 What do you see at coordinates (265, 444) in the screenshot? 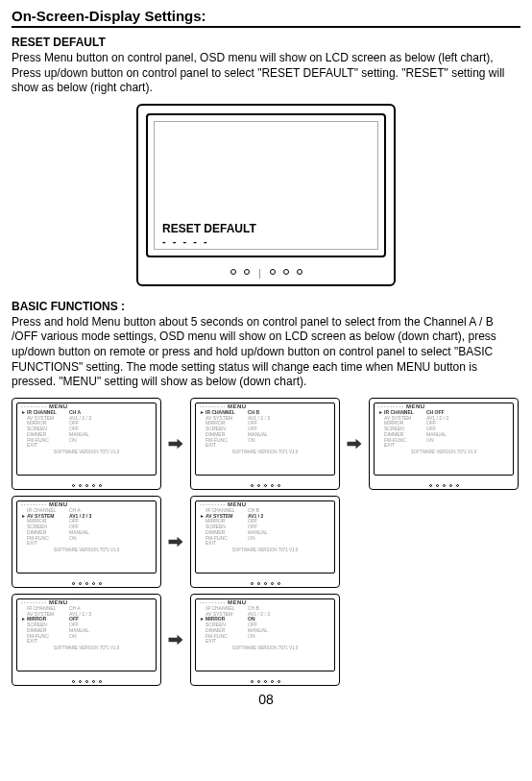
I see `menu-screen: - - - - - - - - - MENU►IR CHANNELCH BAV …` at bounding box center [265, 444].